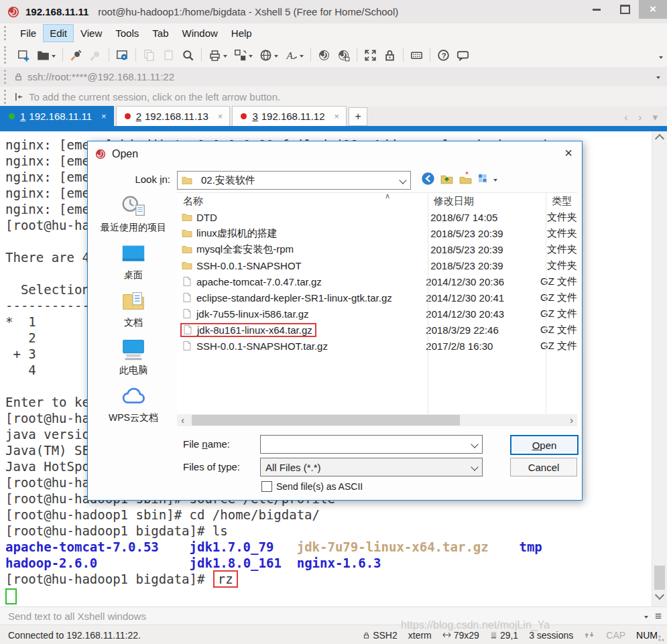 Image resolution: width=667 pixels, height=644 pixels. What do you see at coordinates (133, 359) in the screenshot?
I see `place-thispc: 此电脑` at bounding box center [133, 359].